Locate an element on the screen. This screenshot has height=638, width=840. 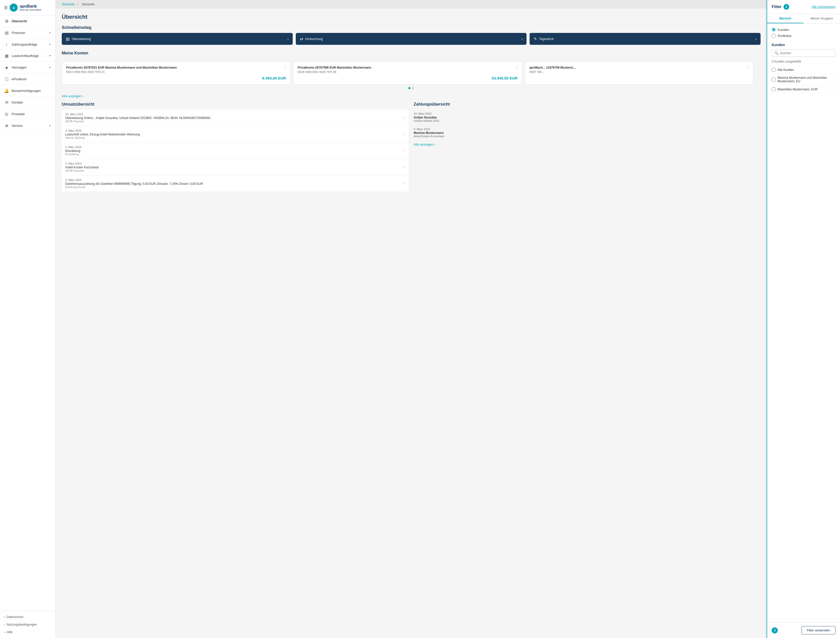
checkbox-maxima_maximilian is located at coordinates (774, 80).